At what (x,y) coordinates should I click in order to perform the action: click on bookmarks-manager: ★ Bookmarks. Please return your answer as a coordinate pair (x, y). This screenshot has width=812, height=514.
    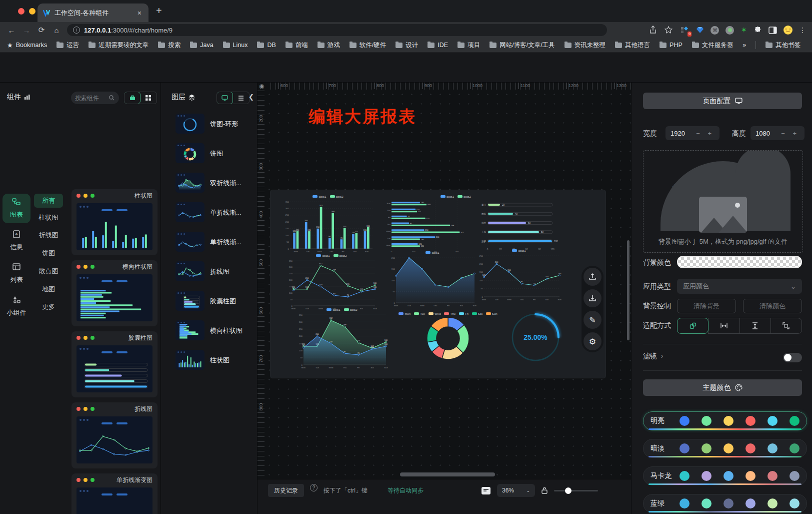
    Looking at the image, I should click on (27, 45).